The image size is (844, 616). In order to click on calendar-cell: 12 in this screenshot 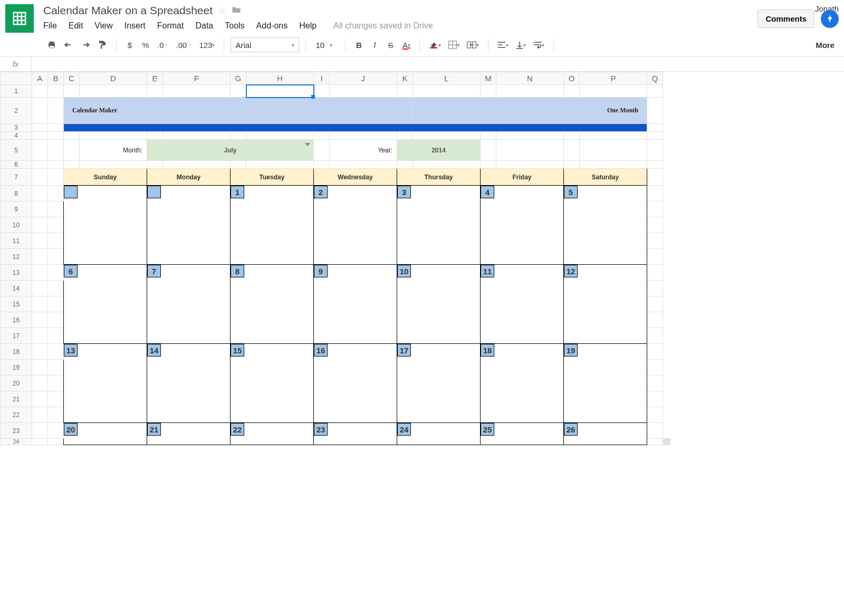, I will do `click(606, 304)`.